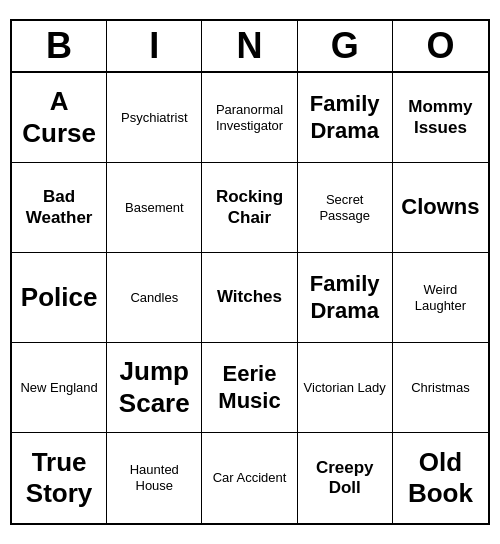  Describe the element at coordinates (154, 46) in the screenshot. I see `header-letter-i: I` at that location.